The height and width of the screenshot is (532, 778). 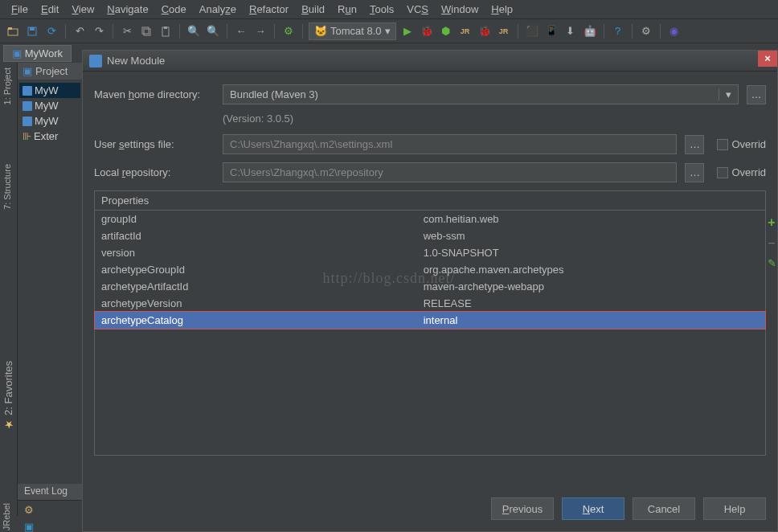 I want to click on eclipse-icon: ◉, so click(x=674, y=31).